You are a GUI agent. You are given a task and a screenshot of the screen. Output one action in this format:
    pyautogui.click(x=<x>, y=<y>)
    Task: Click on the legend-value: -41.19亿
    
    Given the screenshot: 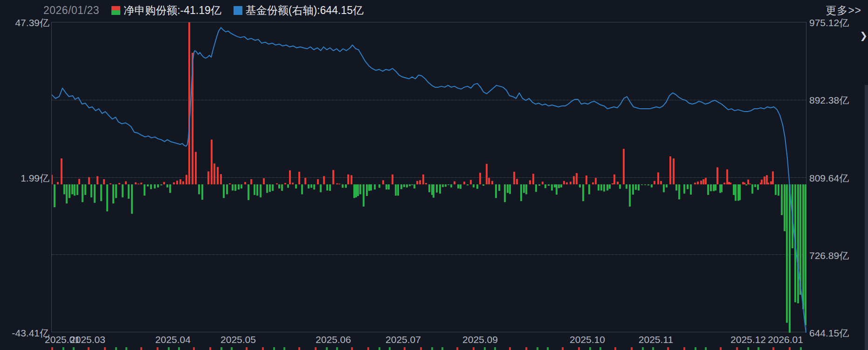 What is the action you would take?
    pyautogui.click(x=201, y=10)
    